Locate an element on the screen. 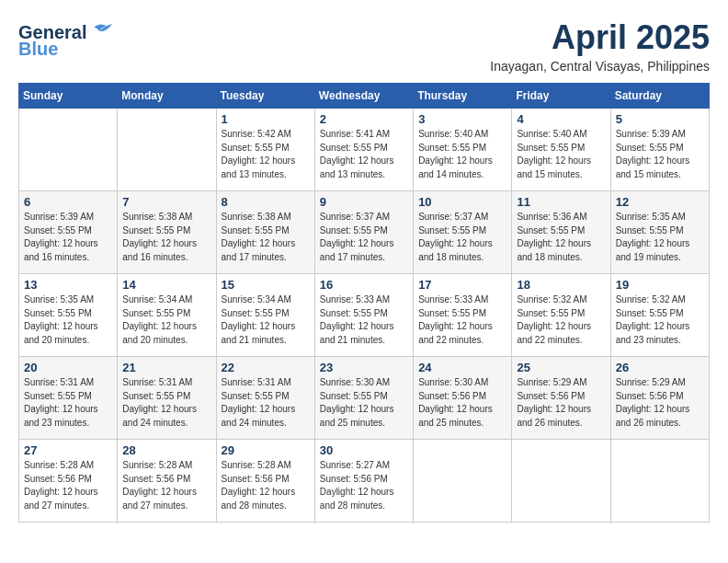 The height and width of the screenshot is (563, 728). day-number: 11 is located at coordinates (561, 202).